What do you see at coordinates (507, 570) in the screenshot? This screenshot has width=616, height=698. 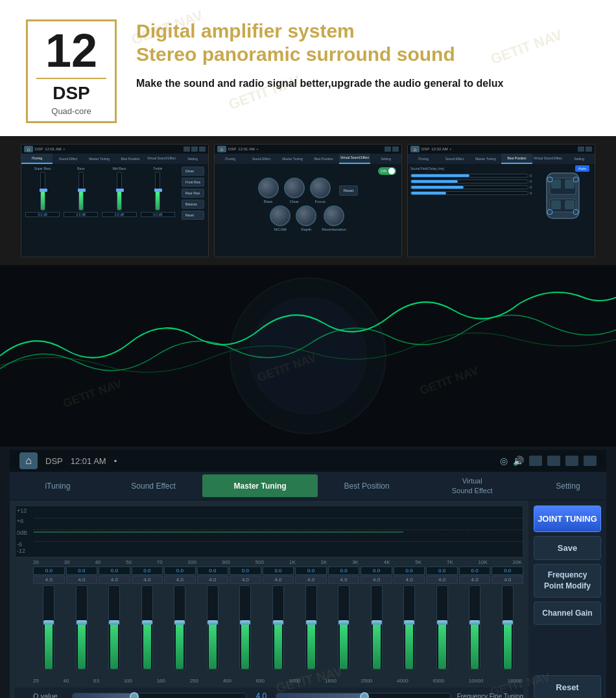 I see `eq-val-top-15: 0.0` at bounding box center [507, 570].